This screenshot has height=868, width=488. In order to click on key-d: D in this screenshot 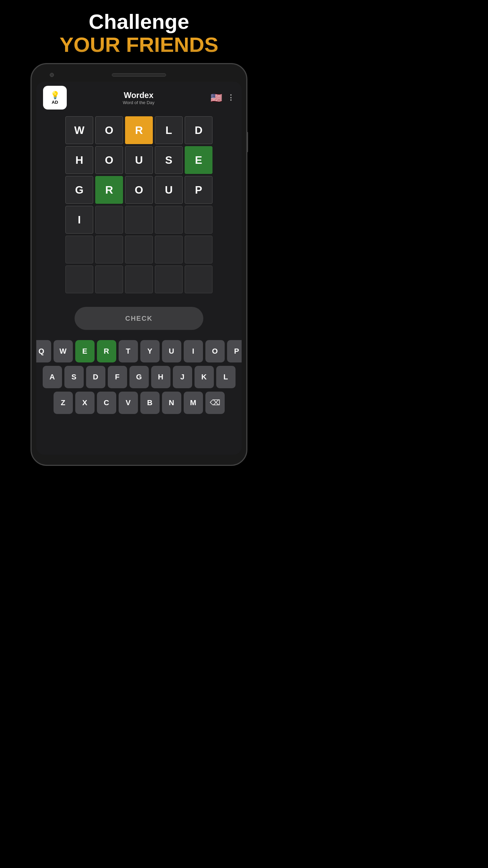, I will do `click(96, 377)`.